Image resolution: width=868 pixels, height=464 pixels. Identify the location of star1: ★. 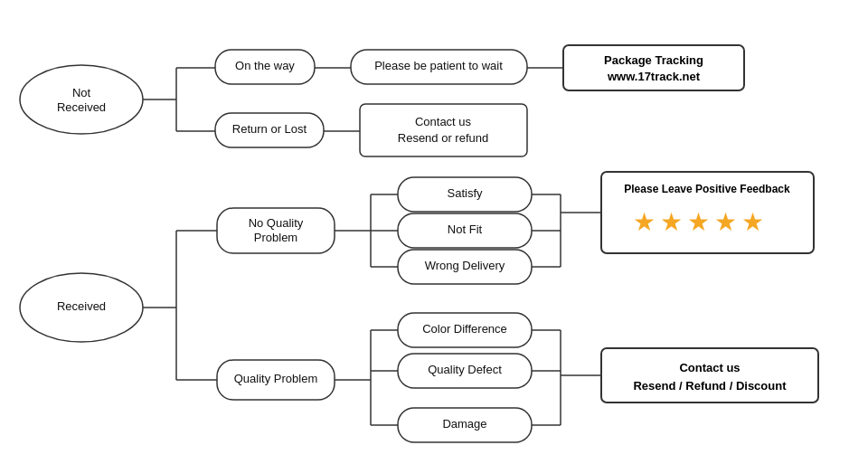
(644, 223).